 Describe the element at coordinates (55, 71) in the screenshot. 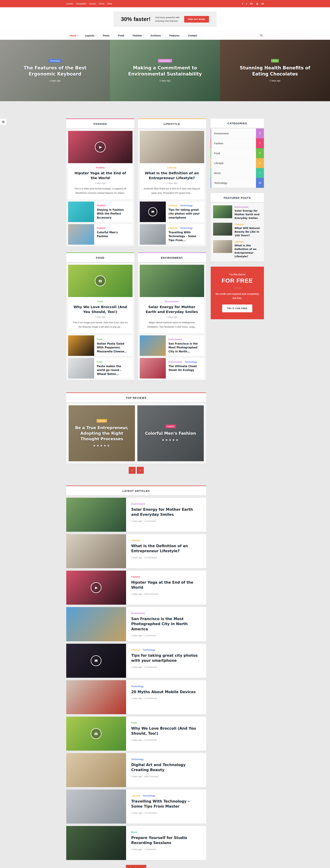

I see `hero-slide-title: The Features of the Best Ergonomic Keybo…` at that location.